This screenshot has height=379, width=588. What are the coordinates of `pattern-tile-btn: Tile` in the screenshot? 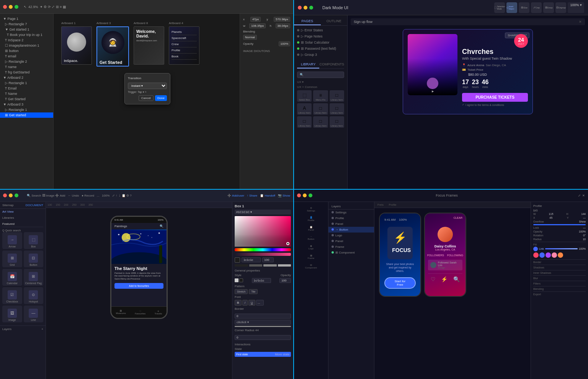 It's located at (253, 291).